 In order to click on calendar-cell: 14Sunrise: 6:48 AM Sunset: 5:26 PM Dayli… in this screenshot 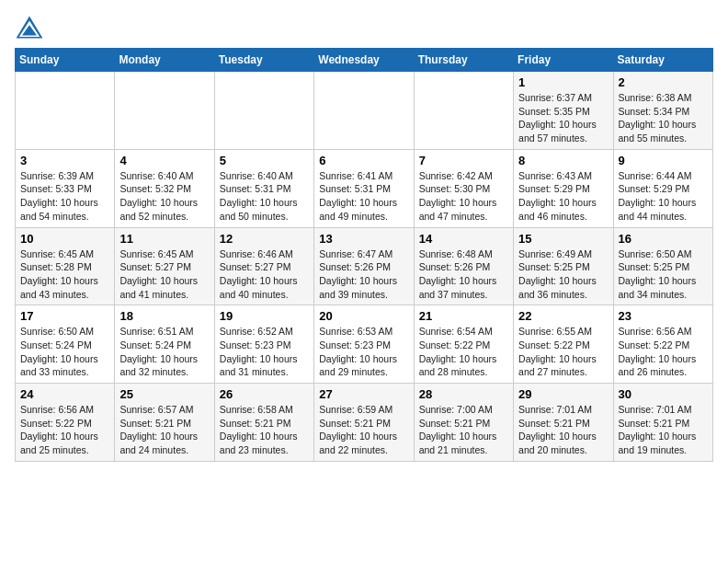, I will do `click(463, 267)`.